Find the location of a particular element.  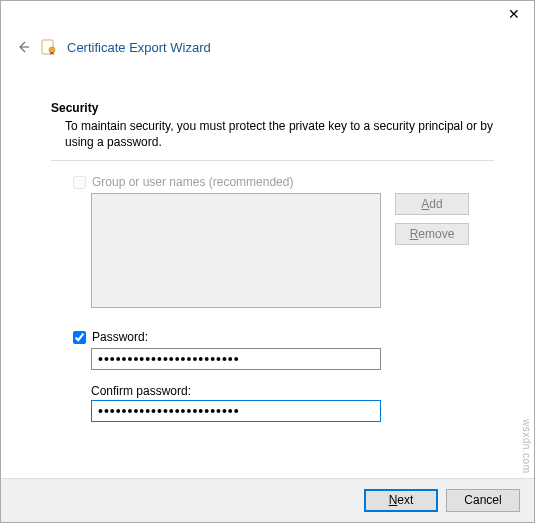

password-checkbox is located at coordinates (80, 338).